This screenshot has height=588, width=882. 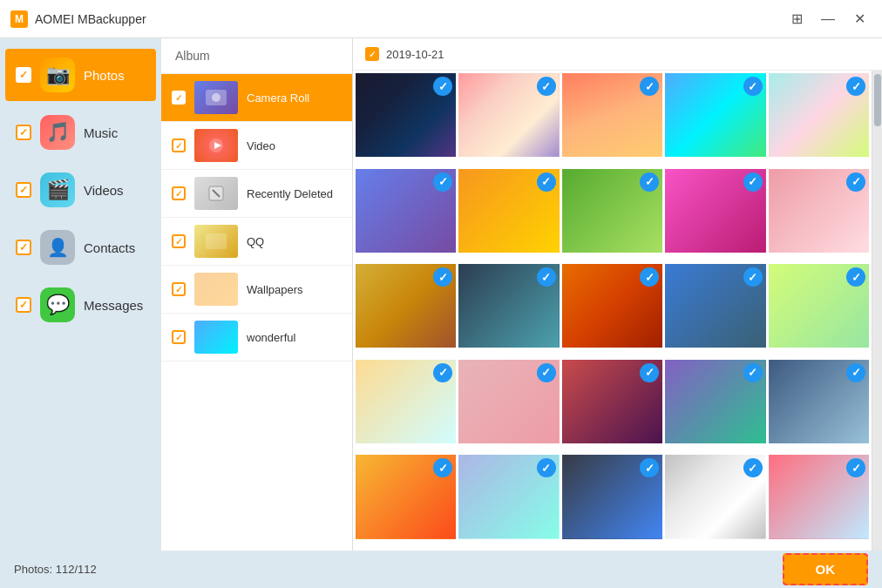 I want to click on camera-roll-icon, so click(x=216, y=98).